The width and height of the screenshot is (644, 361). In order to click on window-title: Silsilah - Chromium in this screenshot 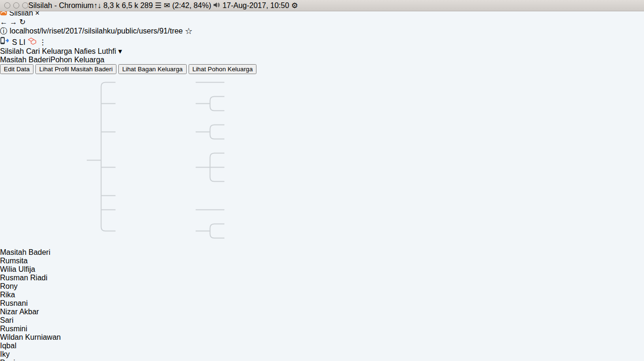, I will do `click(61, 6)`.